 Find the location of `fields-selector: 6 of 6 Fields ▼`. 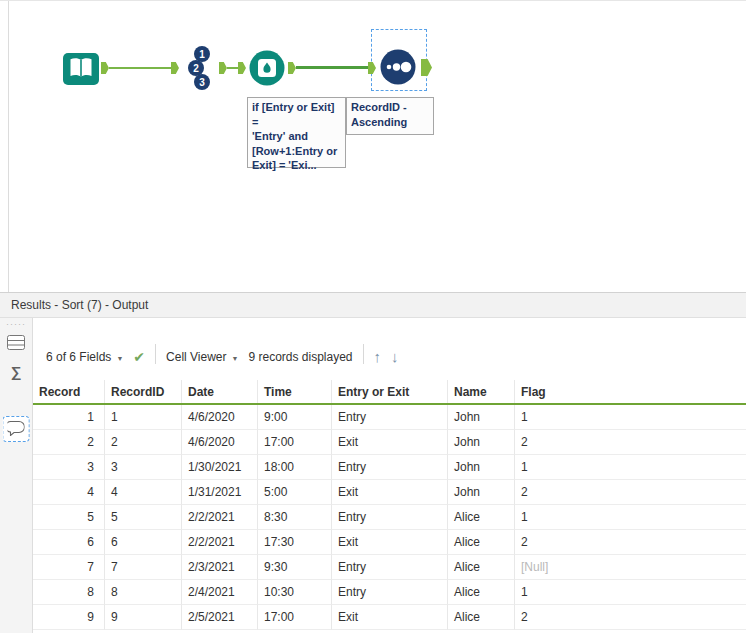

fields-selector: 6 of 6 Fields ▼ is located at coordinates (84, 357).